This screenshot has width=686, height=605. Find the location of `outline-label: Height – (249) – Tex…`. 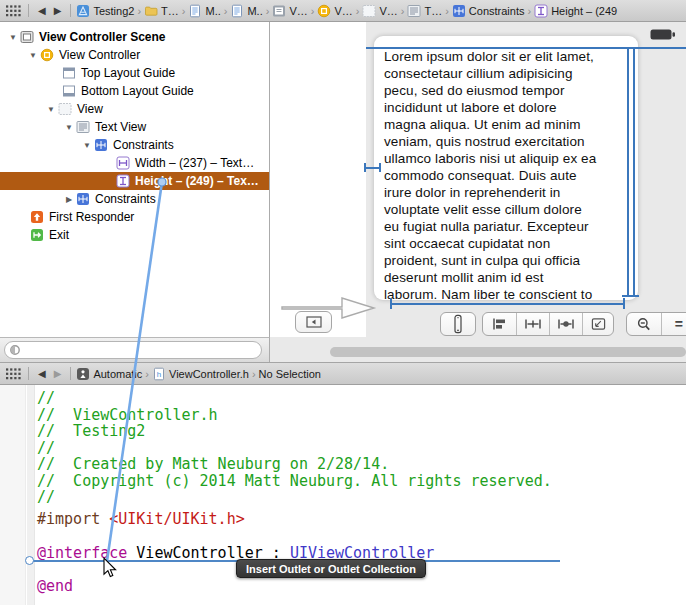

outline-label: Height – (249) – Tex… is located at coordinates (197, 181).